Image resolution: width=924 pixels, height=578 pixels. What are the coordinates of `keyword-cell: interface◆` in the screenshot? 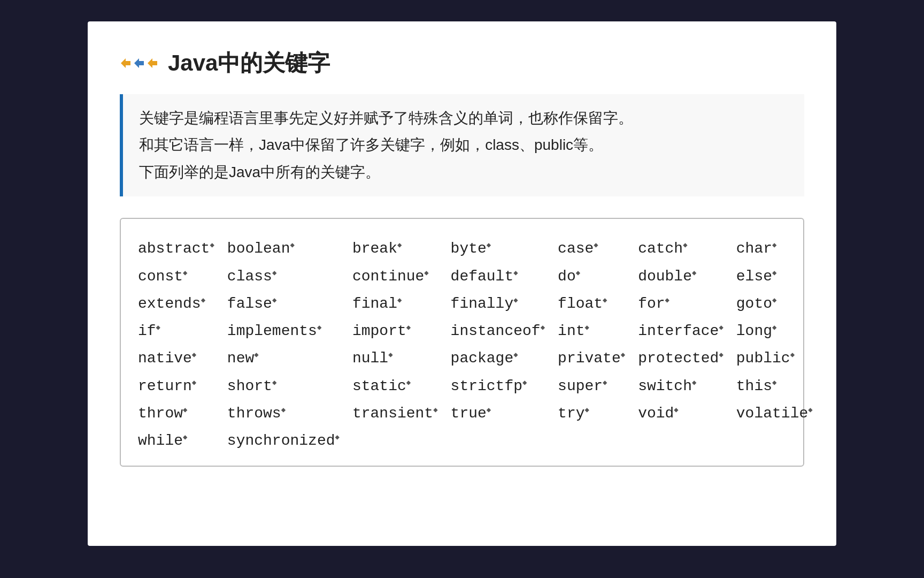 It's located at (681, 331).